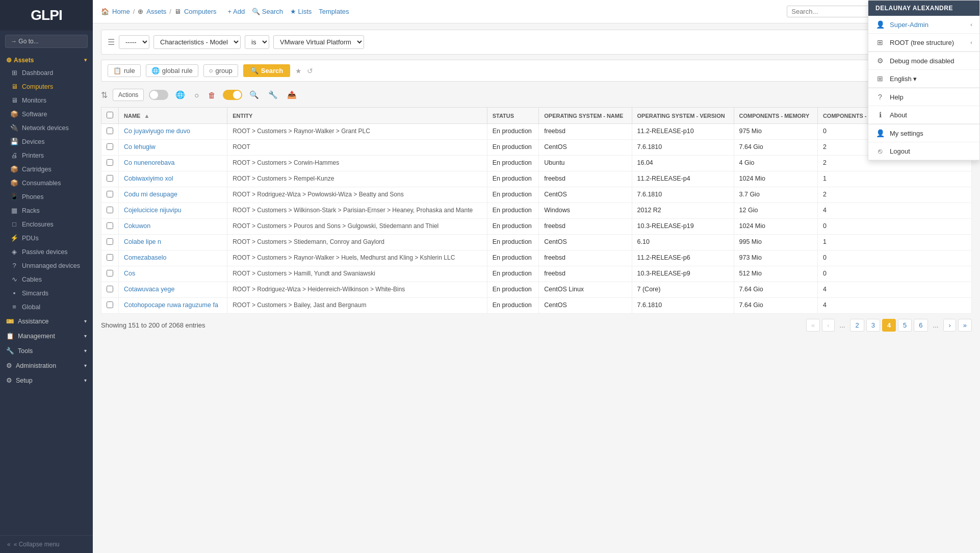  I want to click on computer-link: Co nunenorebava, so click(149, 163).